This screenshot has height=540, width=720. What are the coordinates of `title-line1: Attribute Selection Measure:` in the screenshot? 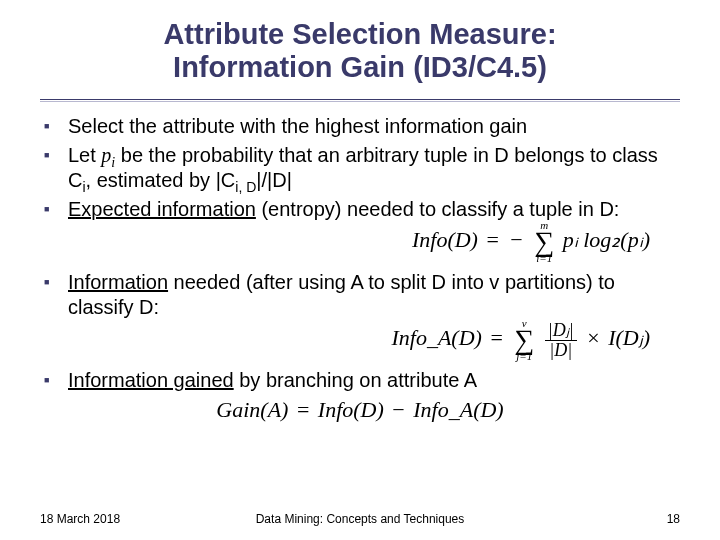 It's located at (360, 34).